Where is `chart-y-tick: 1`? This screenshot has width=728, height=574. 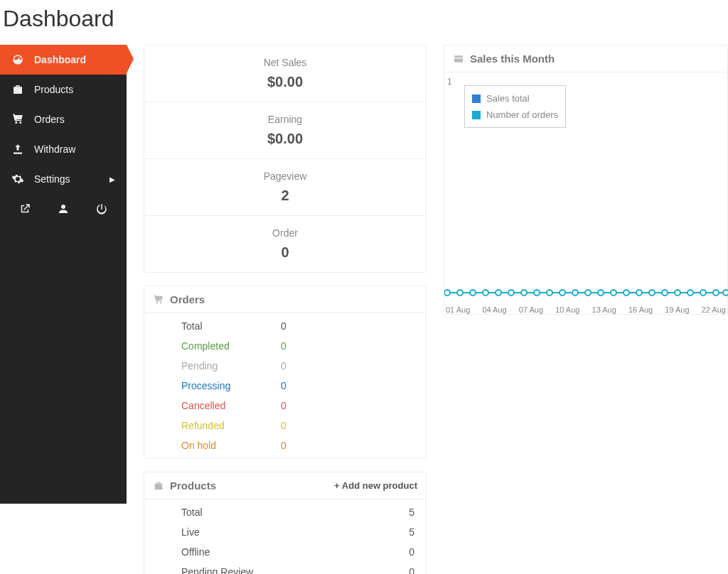
chart-y-tick: 1 is located at coordinates (449, 82).